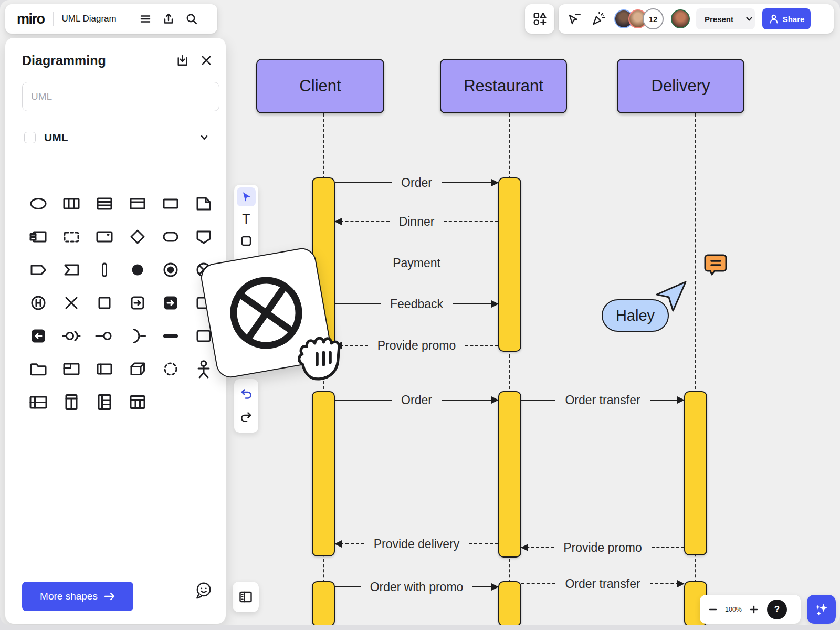  What do you see at coordinates (246, 394) in the screenshot?
I see `undo-button` at bounding box center [246, 394].